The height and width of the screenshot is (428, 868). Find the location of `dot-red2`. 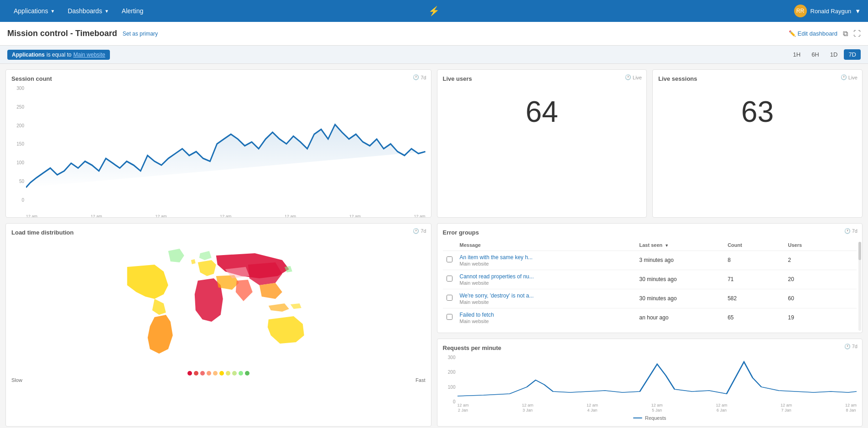

dot-red2 is located at coordinates (196, 373).